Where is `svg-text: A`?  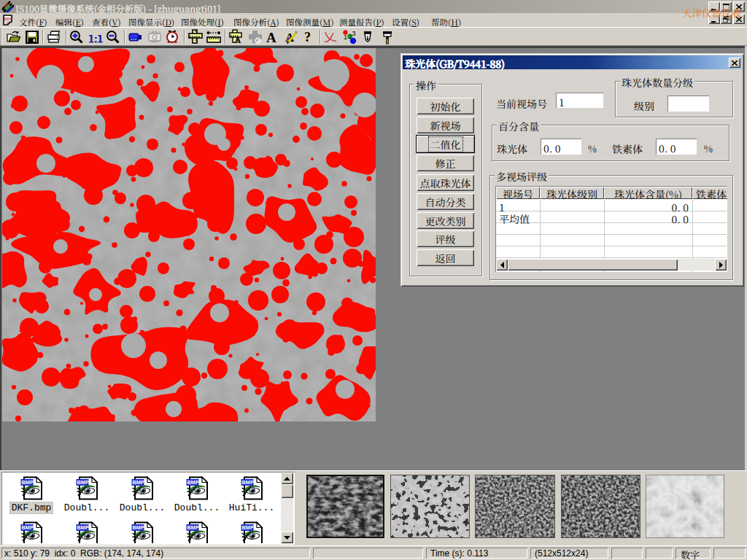 svg-text: A is located at coordinates (238, 39).